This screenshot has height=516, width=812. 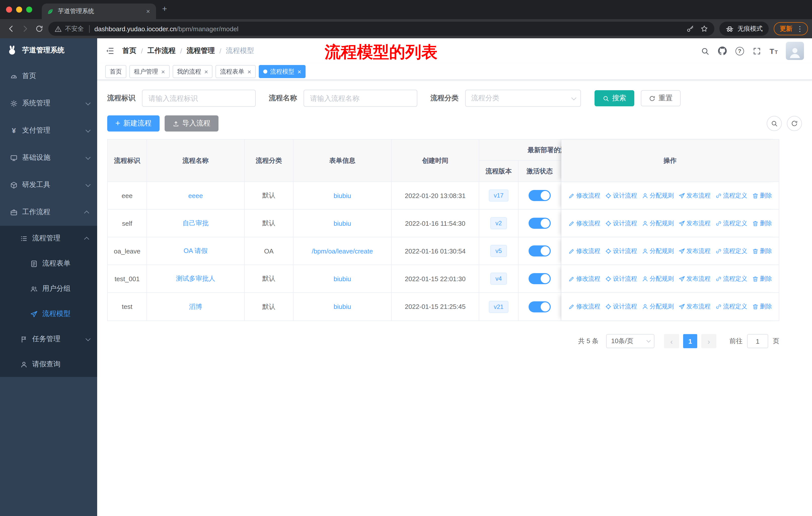 What do you see at coordinates (774, 51) in the screenshot?
I see `font-size-icon: TT` at bounding box center [774, 51].